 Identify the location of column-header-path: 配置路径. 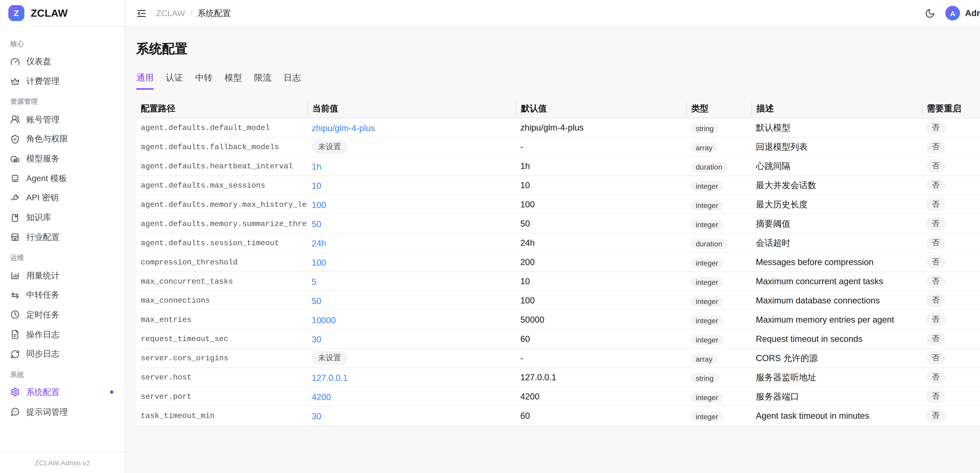
(222, 108).